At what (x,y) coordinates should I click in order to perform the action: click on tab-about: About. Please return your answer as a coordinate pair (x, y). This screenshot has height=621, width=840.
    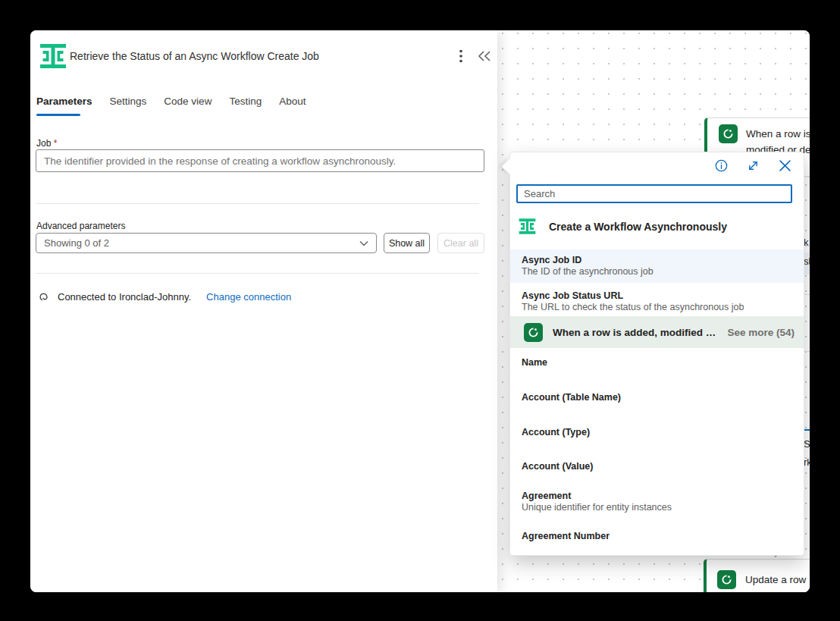
    Looking at the image, I should click on (293, 102).